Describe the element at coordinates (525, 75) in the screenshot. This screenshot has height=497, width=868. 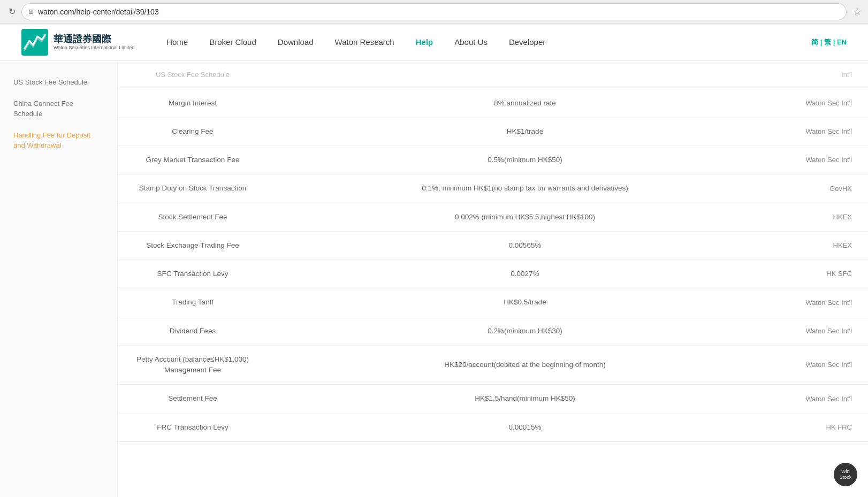
I see `partial-fee-rate` at that location.